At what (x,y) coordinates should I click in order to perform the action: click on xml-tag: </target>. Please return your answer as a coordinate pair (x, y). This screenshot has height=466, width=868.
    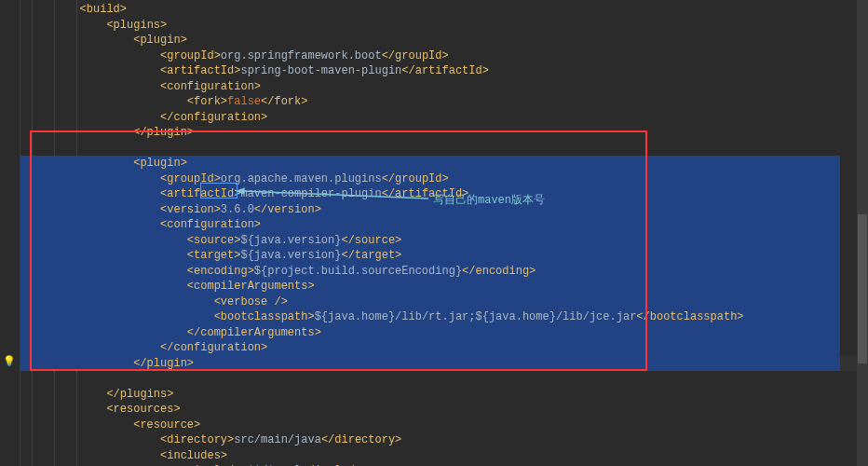
    Looking at the image, I should click on (371, 255).